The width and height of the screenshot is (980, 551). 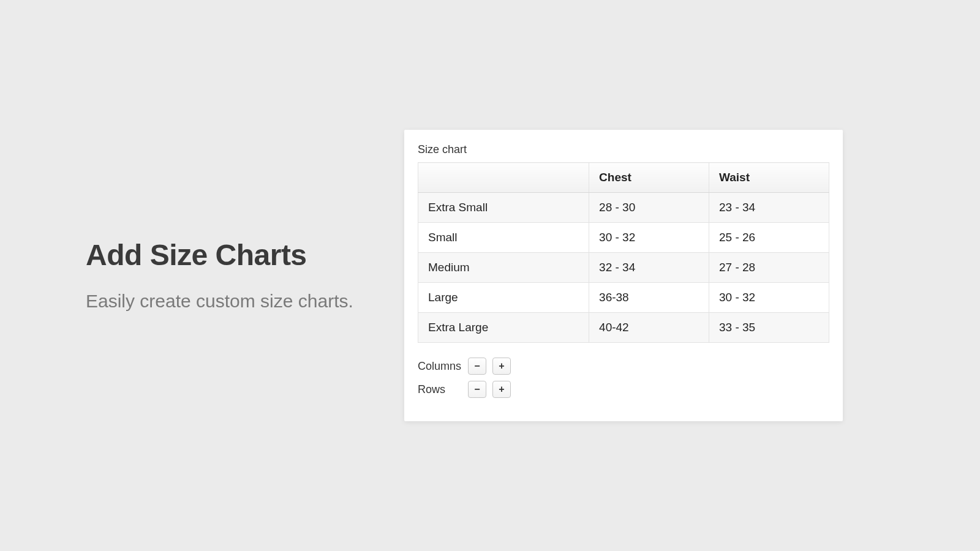 I want to click on rows-label: Rows, so click(x=443, y=389).